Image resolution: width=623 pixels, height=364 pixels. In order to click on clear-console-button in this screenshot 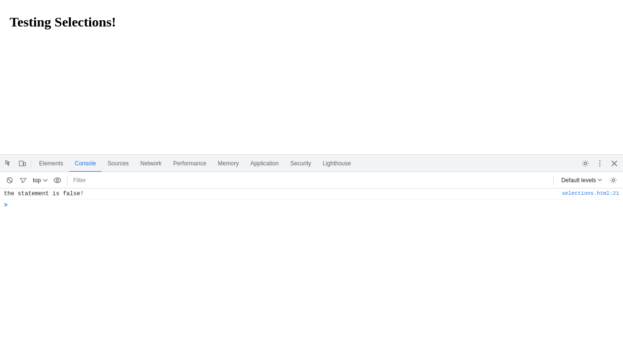, I will do `click(10, 180)`.